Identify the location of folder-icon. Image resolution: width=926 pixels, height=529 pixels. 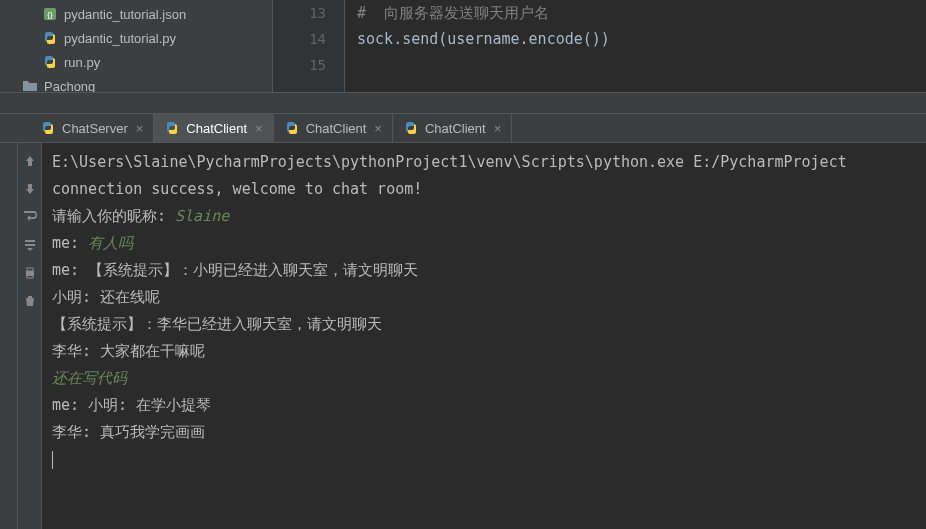
(30, 85).